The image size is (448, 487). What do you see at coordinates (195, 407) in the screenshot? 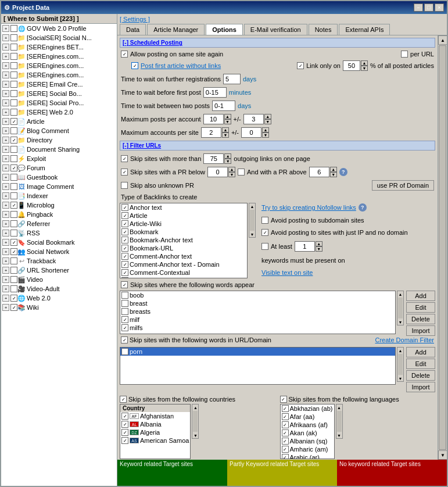
I see `country-scroll-up: ▲` at bounding box center [195, 407].